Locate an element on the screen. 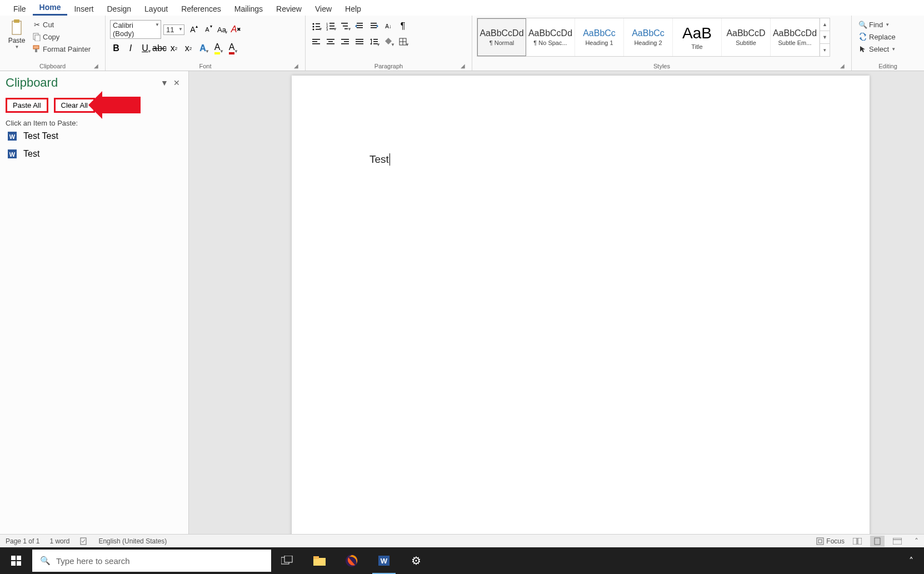 Image resolution: width=924 pixels, height=574 pixels. group-editing-label: Editing is located at coordinates (888, 66).